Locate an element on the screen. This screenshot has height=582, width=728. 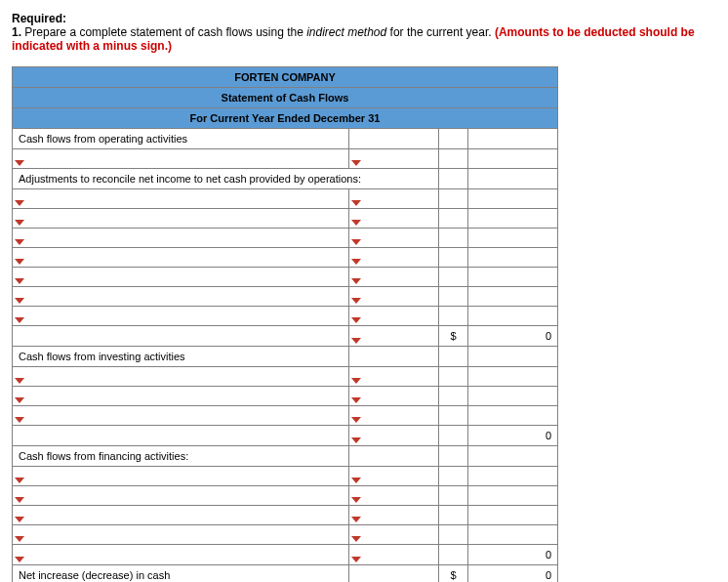
net-increase-value: 0 is located at coordinates (513, 574).